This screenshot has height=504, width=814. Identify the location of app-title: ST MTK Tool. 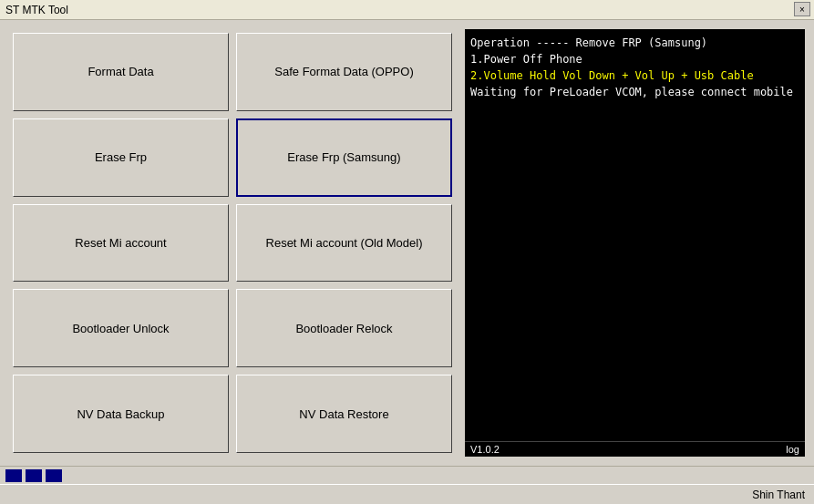
(36, 10).